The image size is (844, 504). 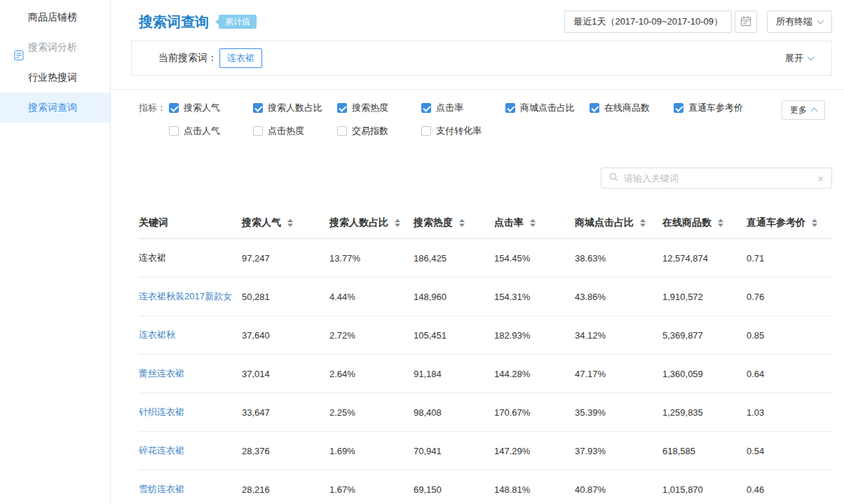 I want to click on indicator-checkbox-item: 搜索热度, so click(x=379, y=108).